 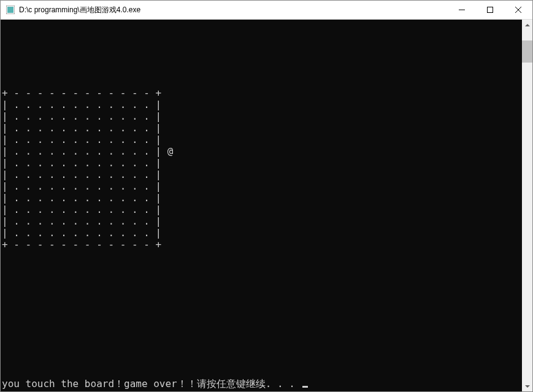 What do you see at coordinates (155, 384) in the screenshot?
I see `status-line: you touch the board！game over！！请按任意键继续. …` at bounding box center [155, 384].